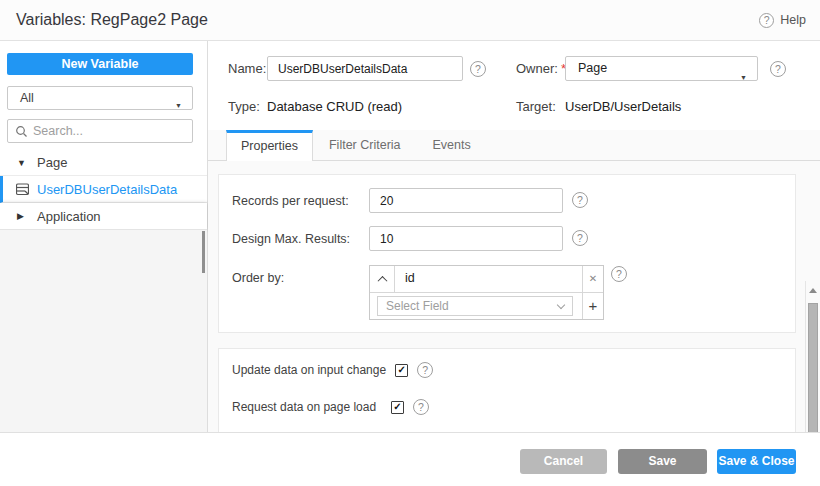  Describe the element at coordinates (290, 202) in the screenshot. I see `records-per-request-label: Records per request:` at that location.